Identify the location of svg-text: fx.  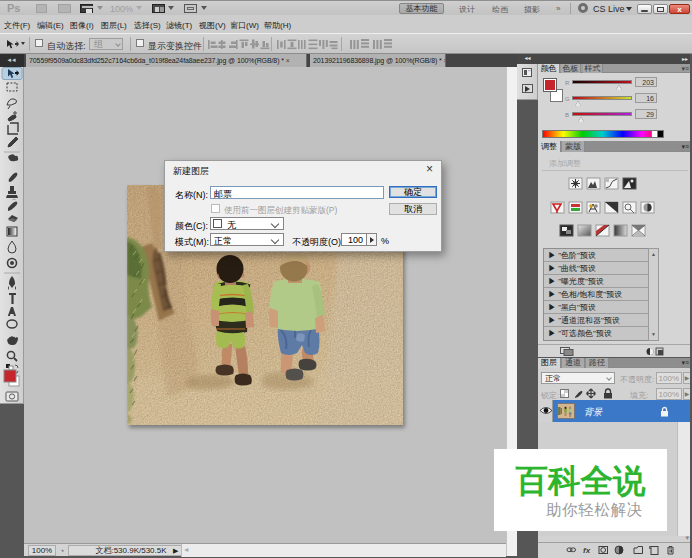
(587, 550).